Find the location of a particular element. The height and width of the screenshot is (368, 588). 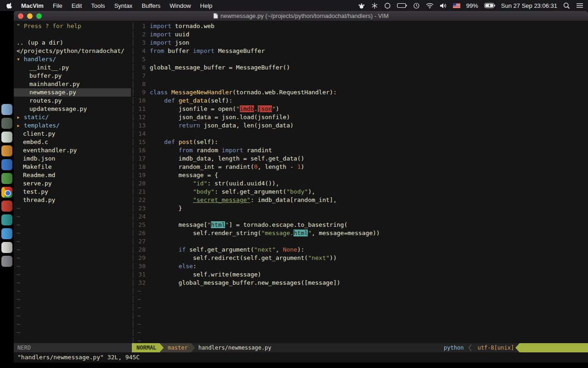

dock-app-10-icon is located at coordinates (7, 234).